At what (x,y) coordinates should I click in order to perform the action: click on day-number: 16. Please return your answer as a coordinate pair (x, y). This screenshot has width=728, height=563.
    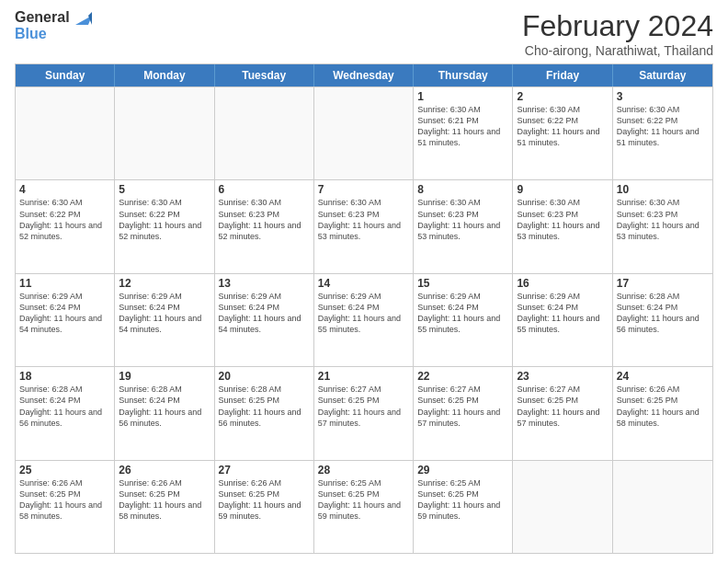
    Looking at the image, I should click on (563, 283).